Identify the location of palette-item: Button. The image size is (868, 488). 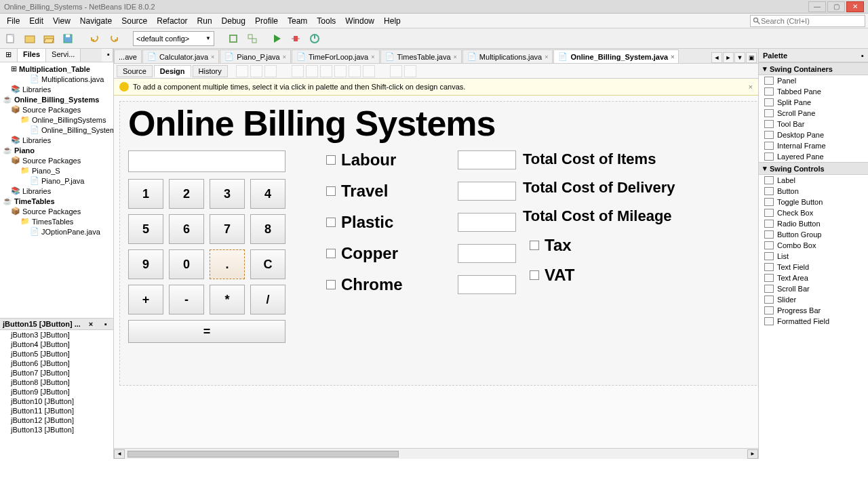
(814, 191).